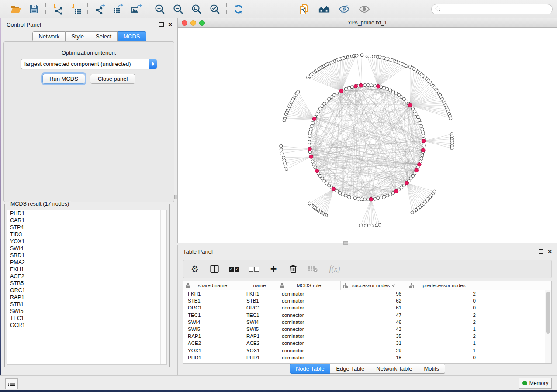  Describe the element at coordinates (87, 248) in the screenshot. I see `mcds-result-item: SWI4` at that location.